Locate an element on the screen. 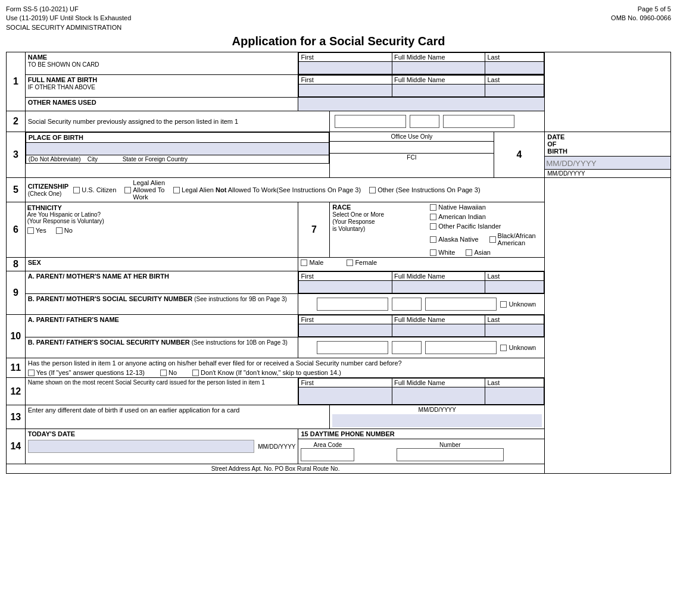 The image size is (677, 616). birth-label: FULL NAME AT BIRTH is located at coordinates (63, 80).